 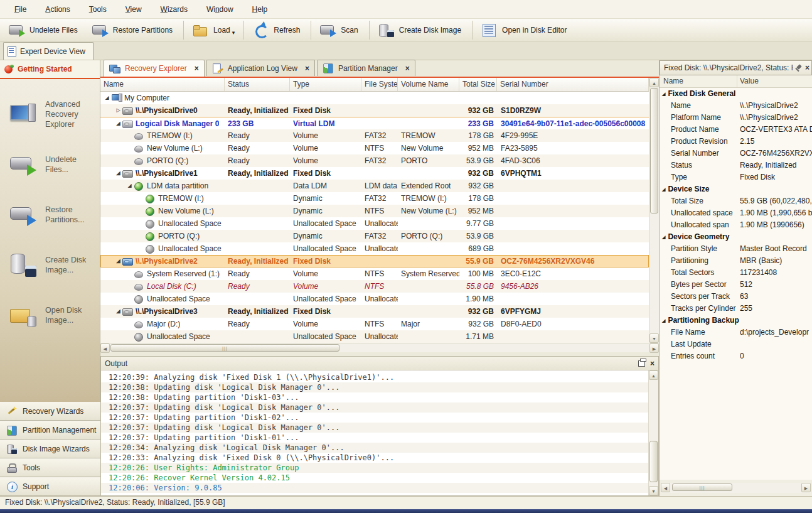 I want to click on cell-serial-number: 3EC0-E12C, so click(x=573, y=274).